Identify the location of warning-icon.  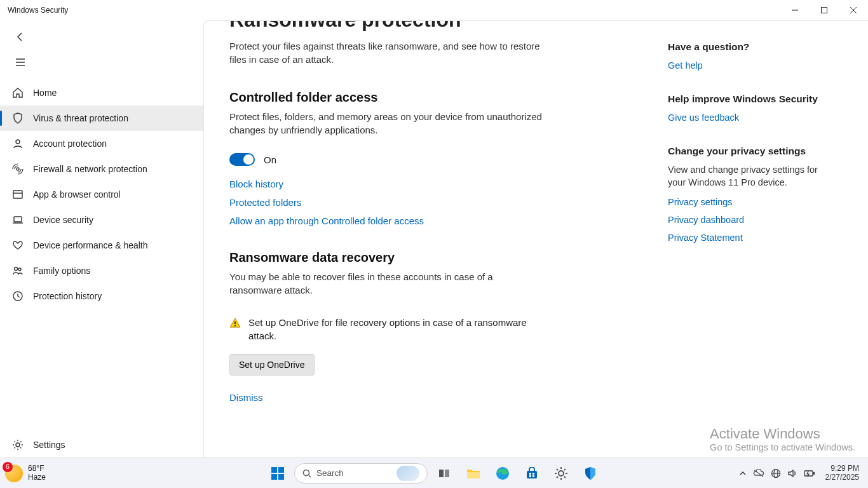
(235, 323).